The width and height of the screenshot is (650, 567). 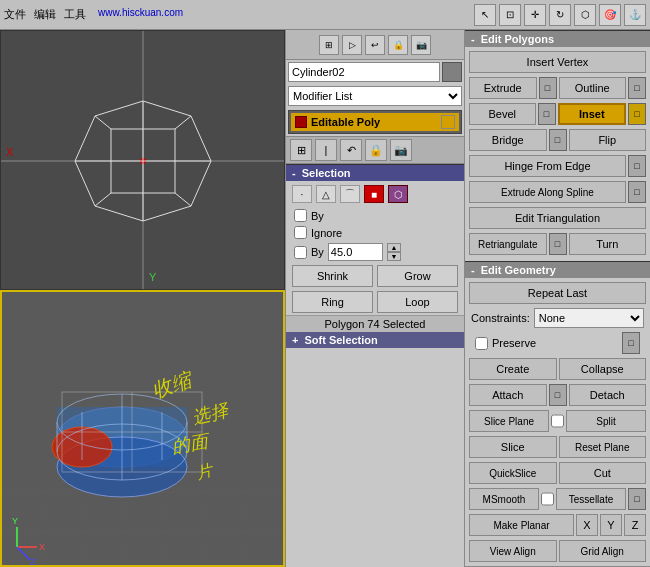 What do you see at coordinates (394, 256) in the screenshot?
I see `spin-down: ▼` at bounding box center [394, 256].